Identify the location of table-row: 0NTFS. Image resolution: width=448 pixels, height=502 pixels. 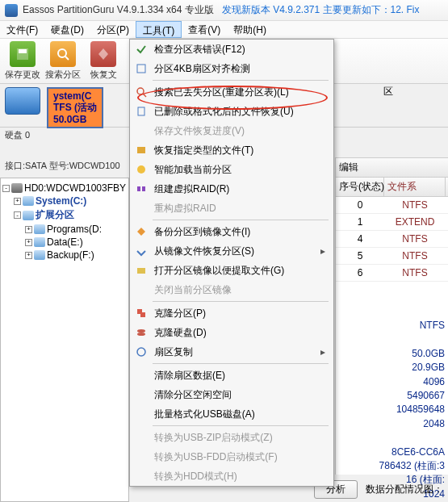
(392, 205).